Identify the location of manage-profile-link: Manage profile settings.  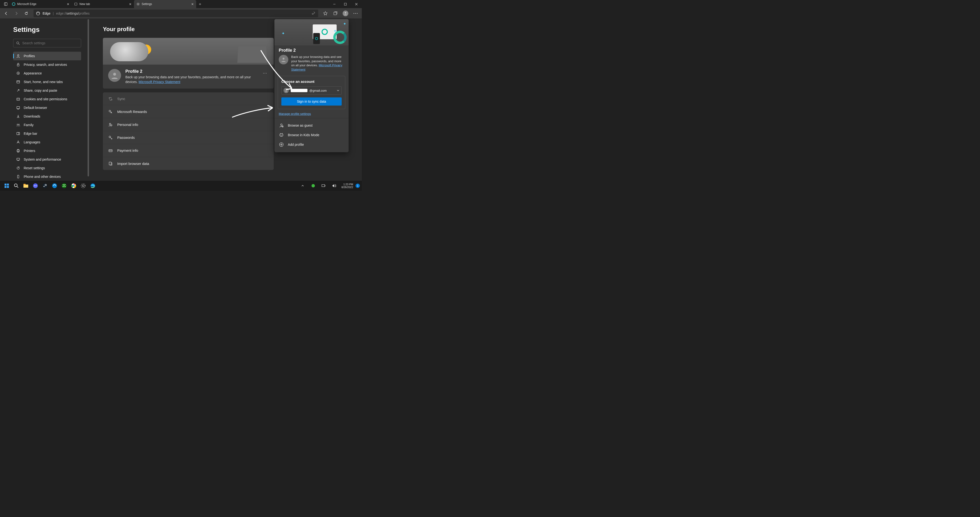
(312, 114).